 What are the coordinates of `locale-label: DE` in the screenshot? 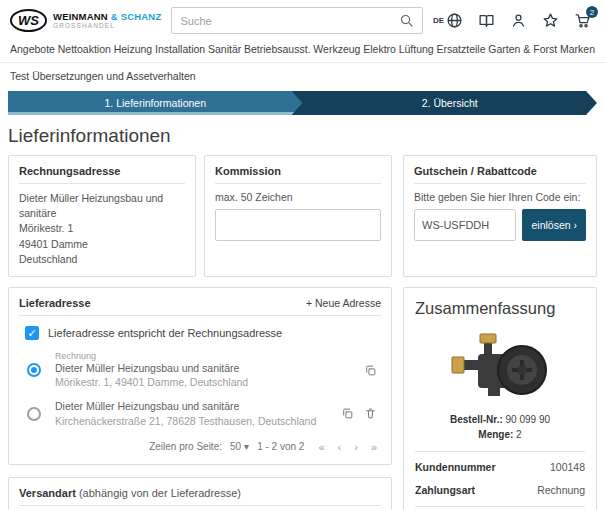 It's located at (438, 20).